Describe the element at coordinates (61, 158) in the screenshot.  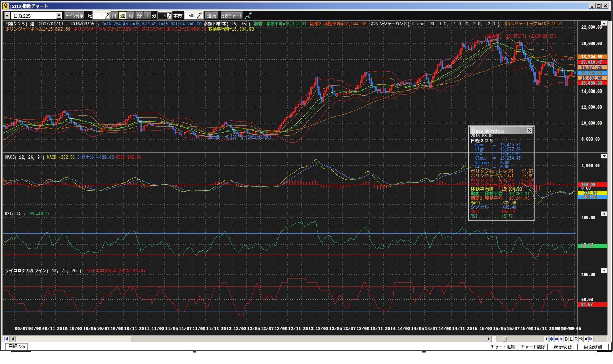
I see `svg-text: MACD=-332.56` at that location.